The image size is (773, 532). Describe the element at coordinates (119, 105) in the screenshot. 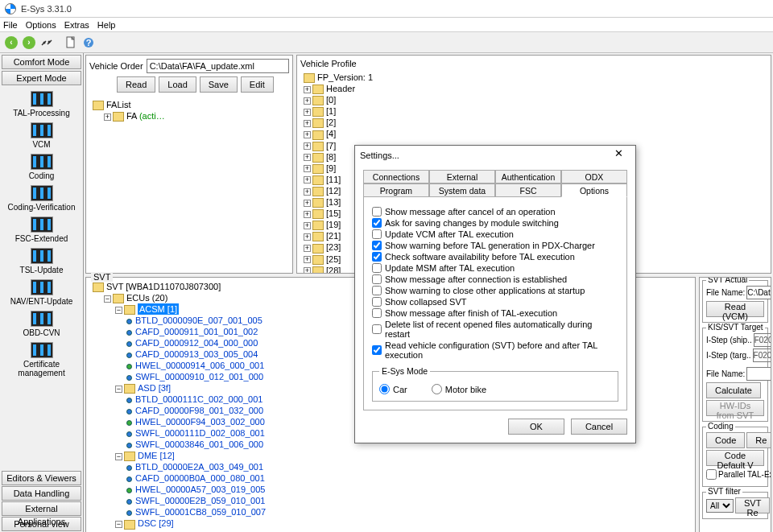

I see `falist-node: FAList` at that location.